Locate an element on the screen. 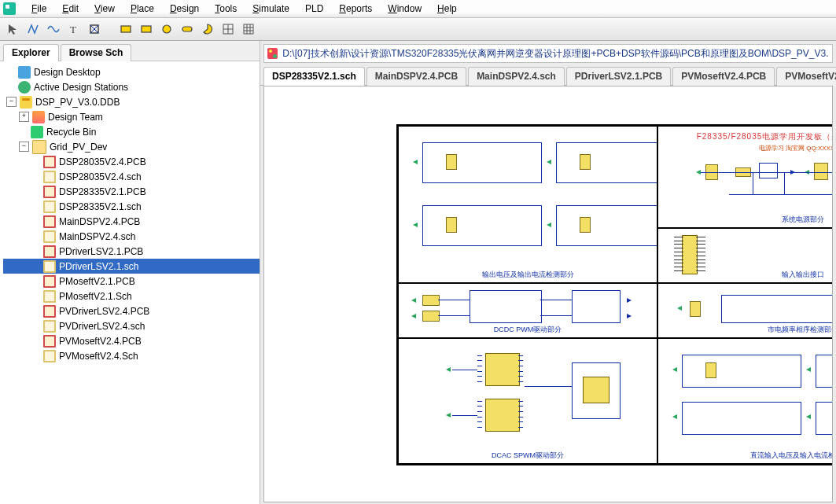 The width and height of the screenshot is (836, 504). document-tab: MainDSPV2.4.sch is located at coordinates (516, 76).